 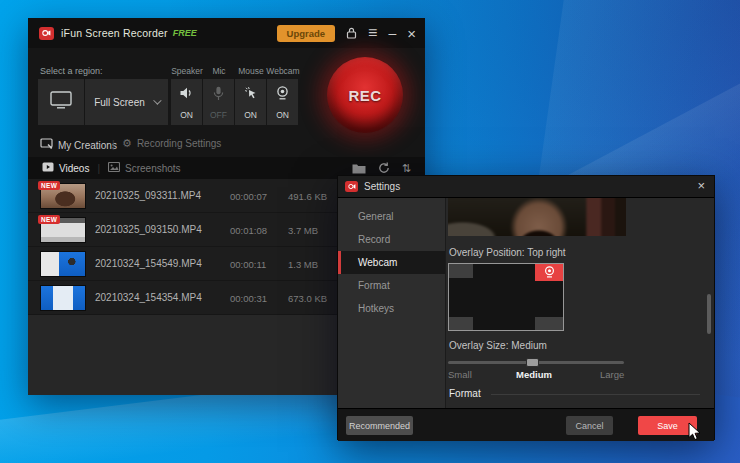 I want to click on open-folder-icon, so click(x=359, y=168).